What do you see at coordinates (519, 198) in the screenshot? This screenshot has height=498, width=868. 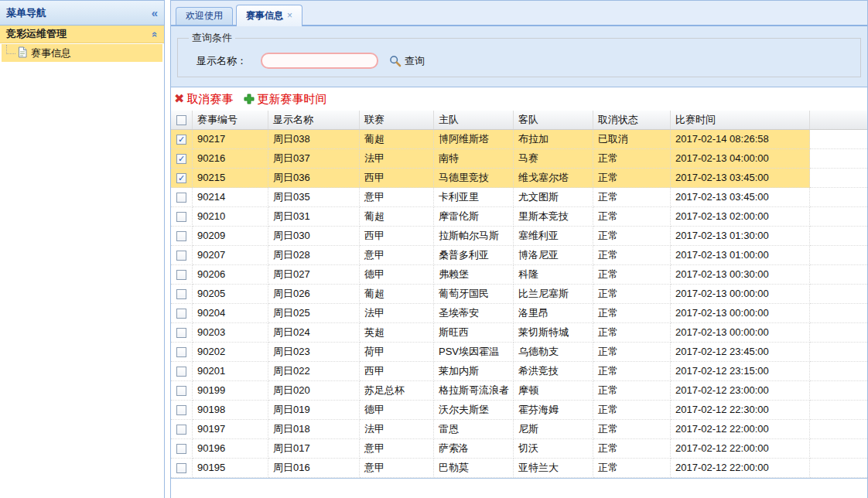 I see `table-row: 90214周日035意甲卡利亚里尤文图斯正常2017-02-13 03:45:0…` at bounding box center [519, 198].